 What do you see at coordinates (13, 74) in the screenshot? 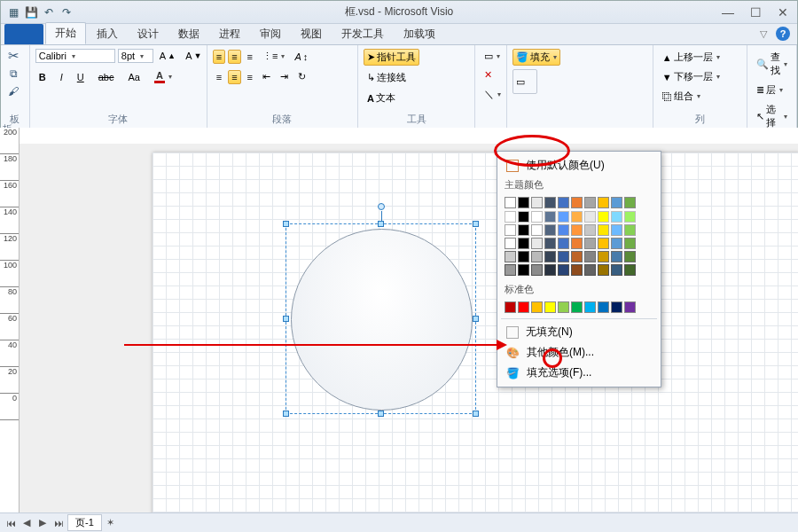
I see `copy-icon: ⧉` at bounding box center [13, 74].